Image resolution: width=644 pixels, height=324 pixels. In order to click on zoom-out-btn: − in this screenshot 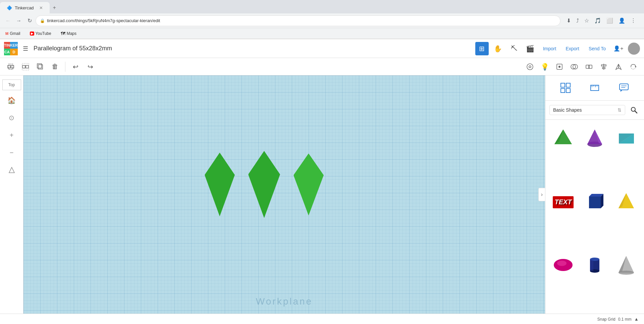, I will do `click(12, 153)`.